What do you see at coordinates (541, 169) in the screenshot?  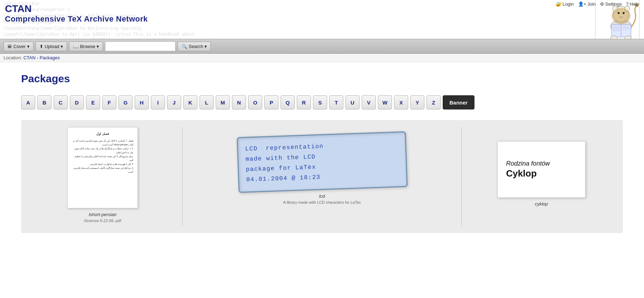 I see `cyklop-preview: Rodzina fontów Cyklop` at bounding box center [541, 169].